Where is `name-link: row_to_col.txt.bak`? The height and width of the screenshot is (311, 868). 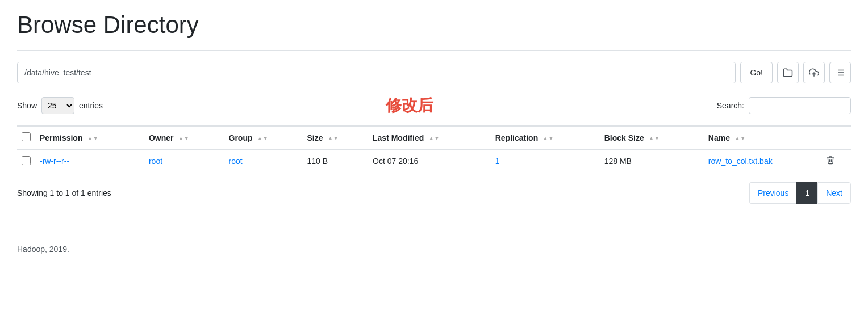 name-link: row_to_col.txt.bak is located at coordinates (741, 161).